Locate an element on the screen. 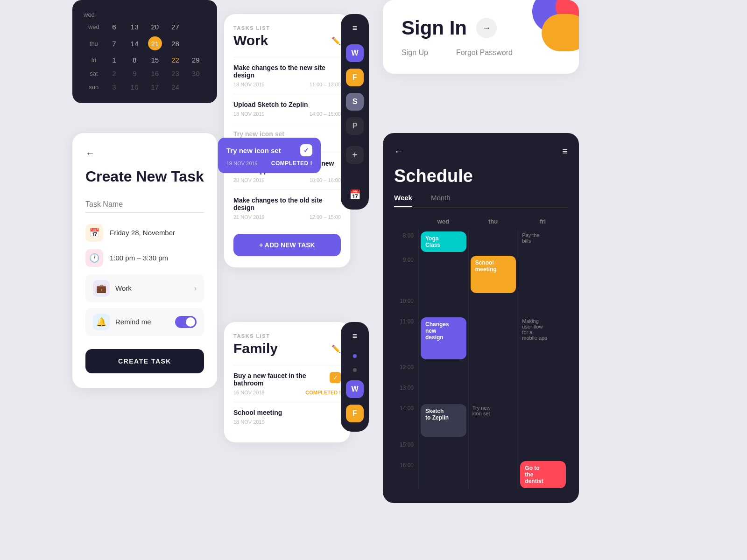 The width and height of the screenshot is (747, 560). briefcase-icon: 💼 is located at coordinates (101, 288).